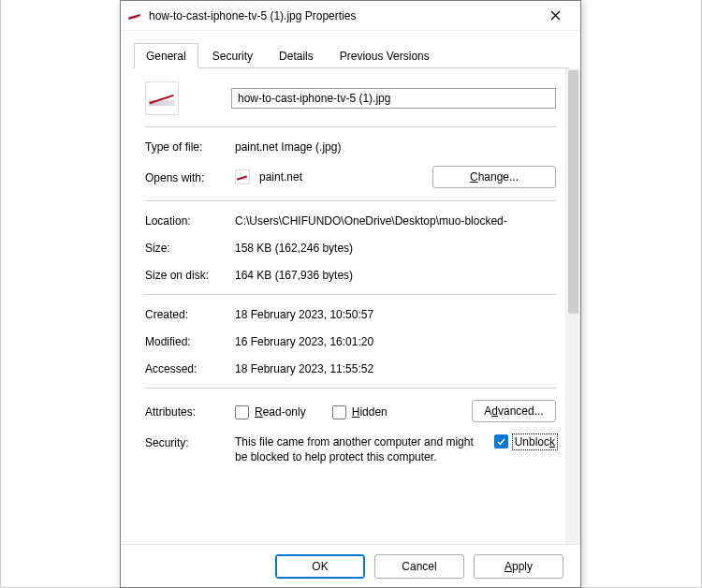  What do you see at coordinates (393, 98) in the screenshot?
I see `filename-input` at bounding box center [393, 98].